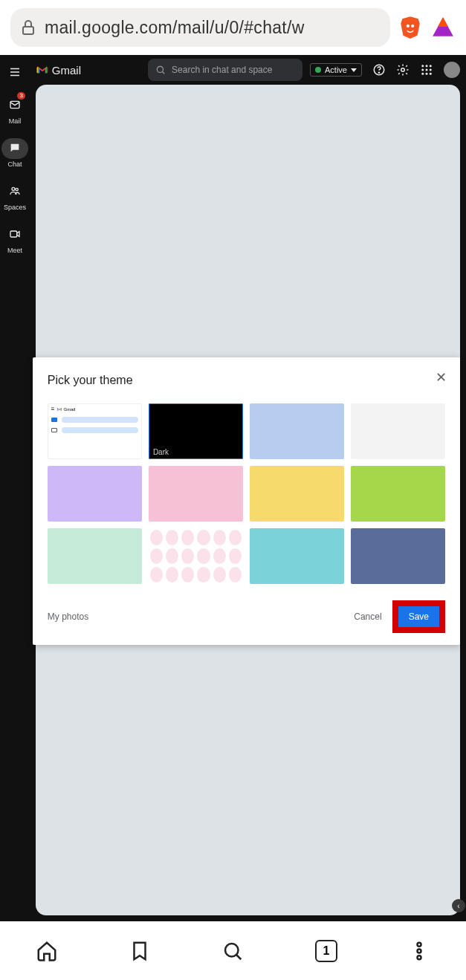  Describe the element at coordinates (15, 207) in the screenshot. I see `rail-label: Spaces` at that location.